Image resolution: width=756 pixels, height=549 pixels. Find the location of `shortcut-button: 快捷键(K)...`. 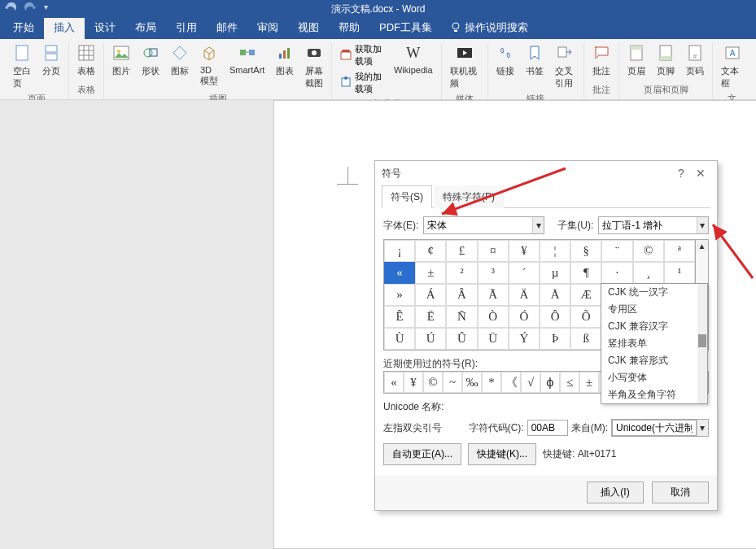

shortcut-button: 快捷键(K)... is located at coordinates (502, 454).